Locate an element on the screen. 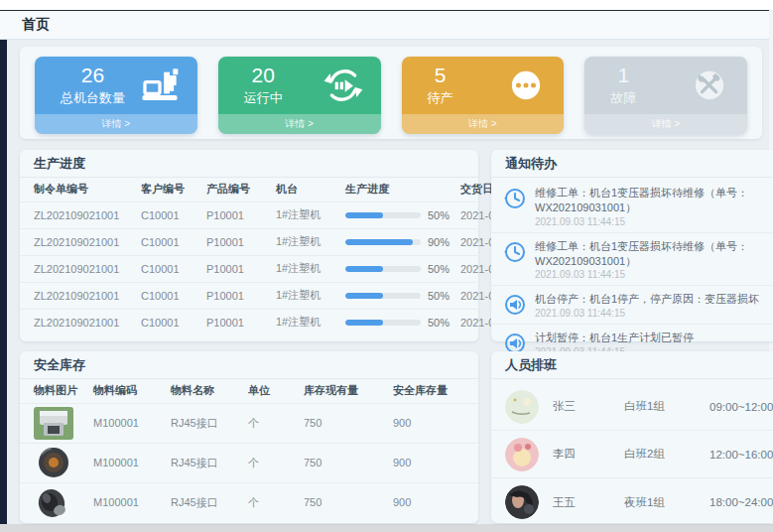 Image resolution: width=773 pixels, height=532 pixels. production-progress-title: 生产进度 is located at coordinates (249, 164).